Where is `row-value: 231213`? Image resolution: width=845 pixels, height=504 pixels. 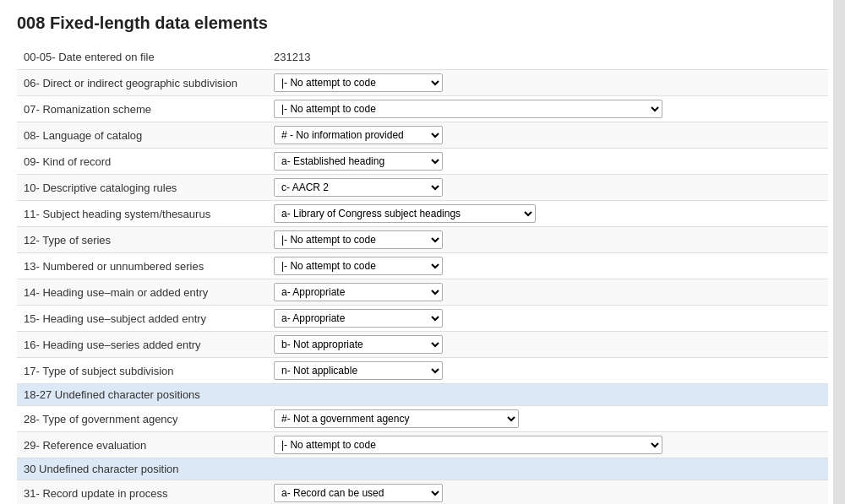 row-value: 231213 is located at coordinates (549, 57).